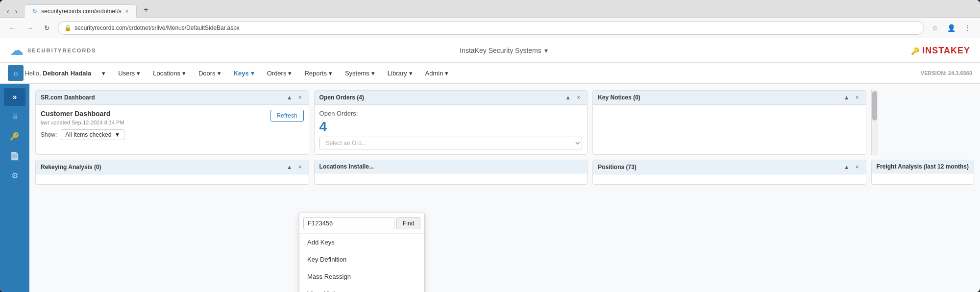  I want to click on nav-admin-arrow: ▾, so click(447, 73).